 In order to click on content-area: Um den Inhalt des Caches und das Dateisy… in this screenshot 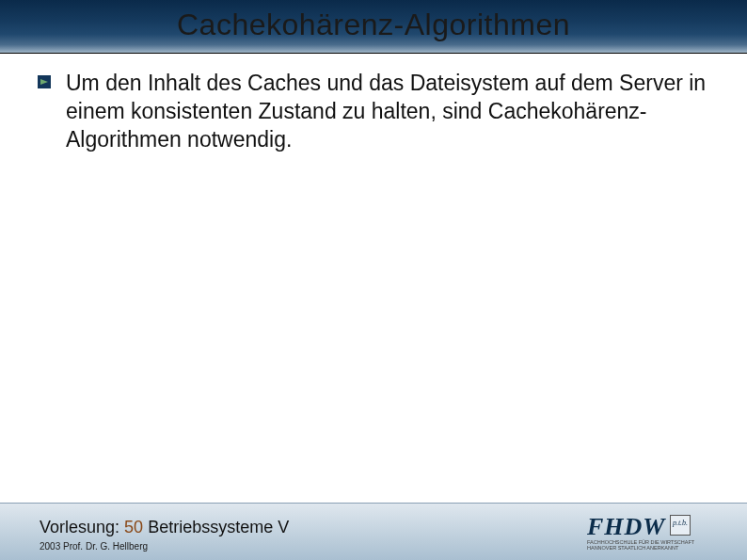, I will do `click(378, 112)`.